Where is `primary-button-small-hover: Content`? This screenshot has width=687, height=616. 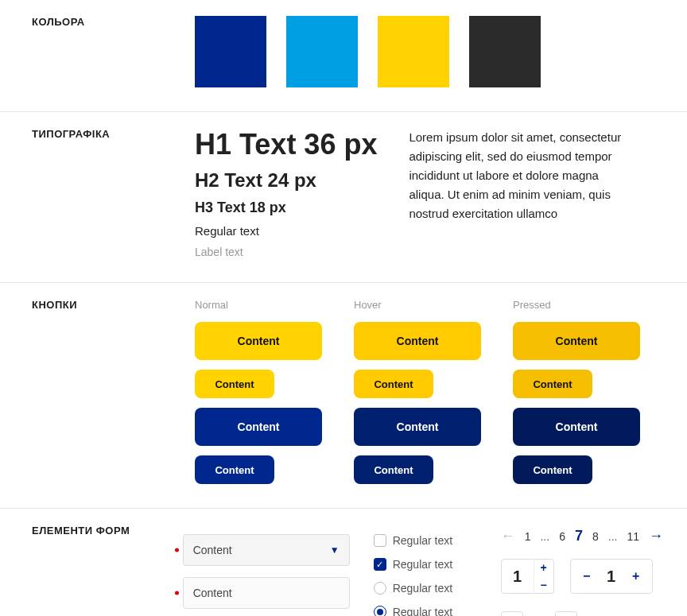 primary-button-small-hover: Content is located at coordinates (394, 384).